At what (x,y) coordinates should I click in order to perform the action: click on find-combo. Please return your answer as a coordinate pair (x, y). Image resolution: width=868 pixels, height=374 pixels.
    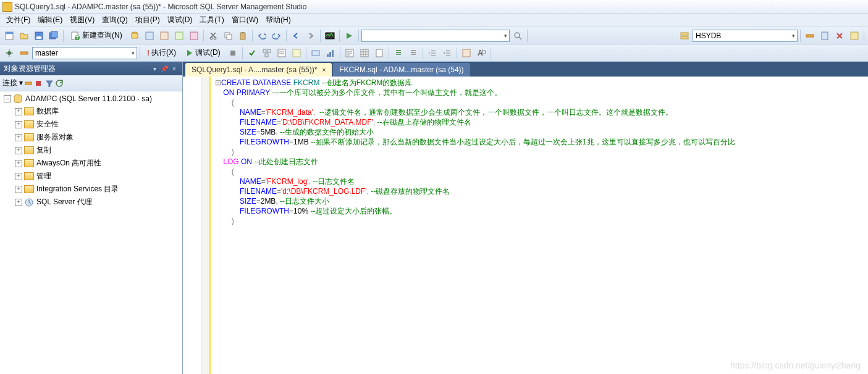
    Looking at the image, I should click on (436, 36).